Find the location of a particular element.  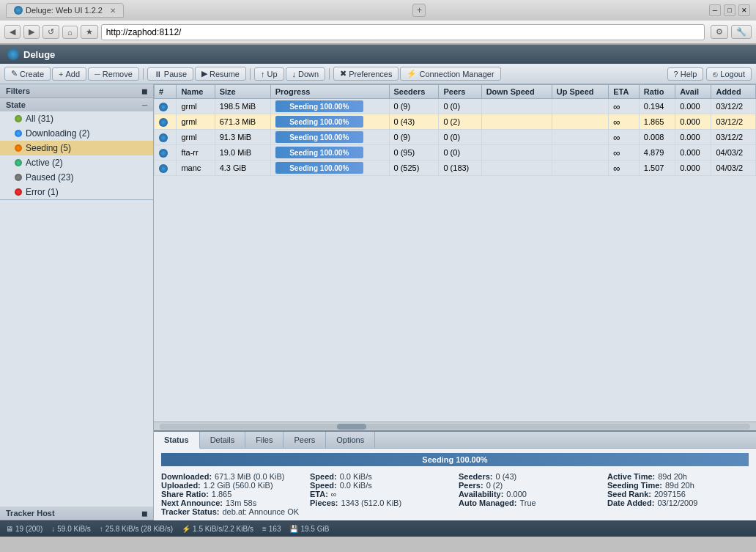

col-up-speed: Up Speed is located at coordinates (580, 92).